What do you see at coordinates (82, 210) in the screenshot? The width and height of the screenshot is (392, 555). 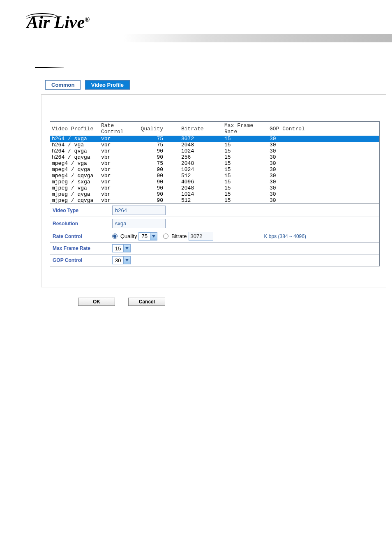 I see `video-type-label: Video Type` at bounding box center [82, 210].